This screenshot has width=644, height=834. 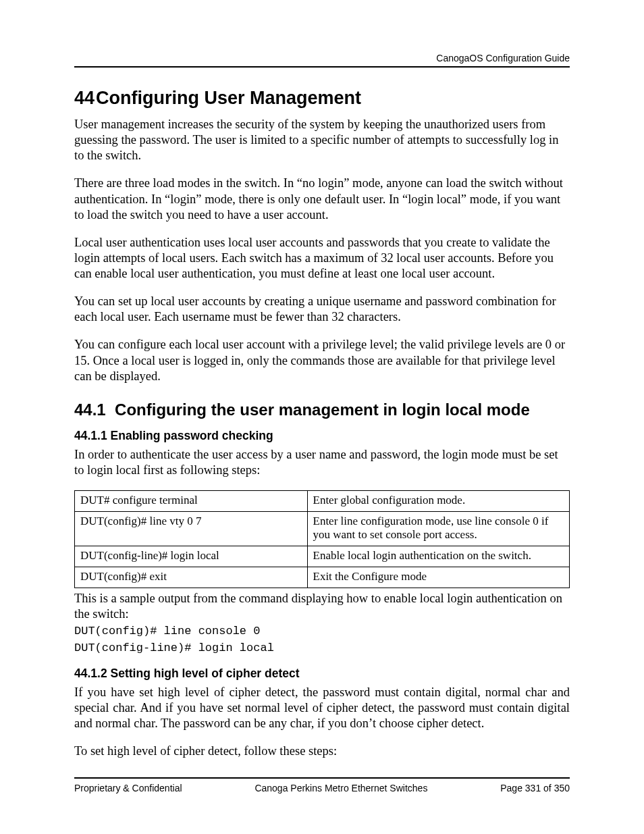 What do you see at coordinates (322, 539) in the screenshot?
I see `command-table: DUT# configure terminal Enter global con…` at bounding box center [322, 539].